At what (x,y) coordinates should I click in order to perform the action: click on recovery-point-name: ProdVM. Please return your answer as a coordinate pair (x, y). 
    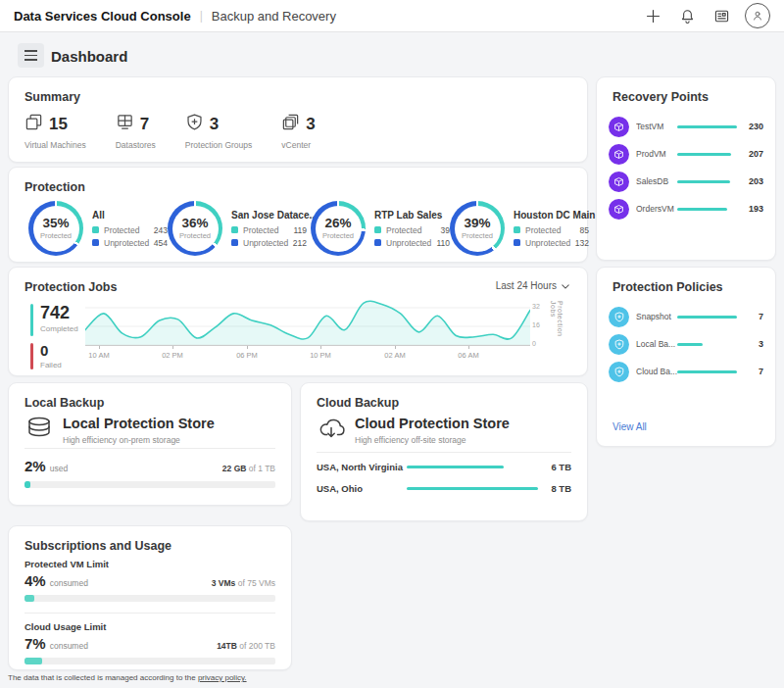
    Looking at the image, I should click on (657, 154).